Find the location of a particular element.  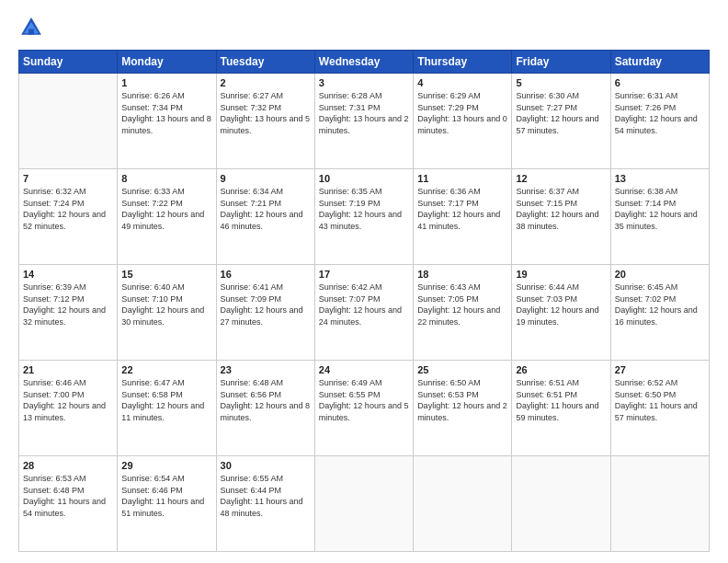

day-cell: 28Sunrise: 6:53 AMSunset: 6:48 PMDayligh… is located at coordinates (68, 504).